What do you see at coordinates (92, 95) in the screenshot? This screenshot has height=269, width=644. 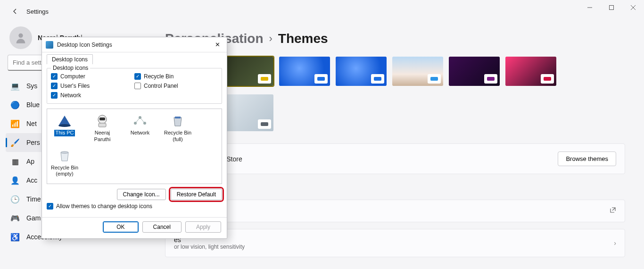 I see `checkbox-network: Network` at bounding box center [92, 95].